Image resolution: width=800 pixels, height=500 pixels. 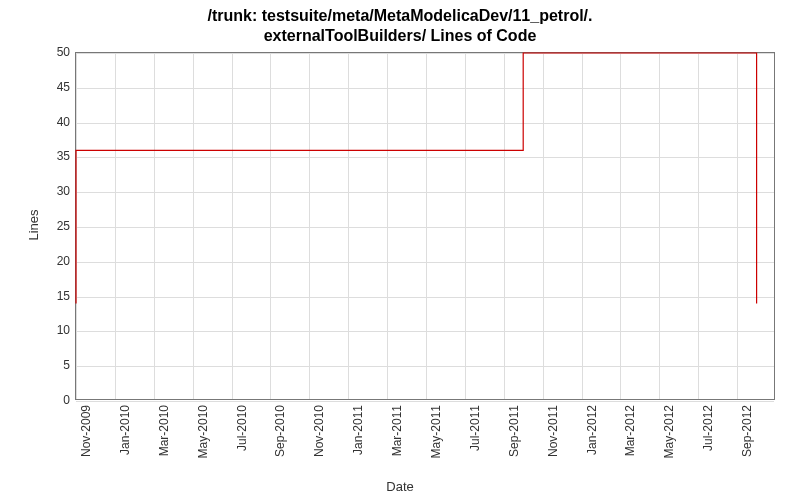 What do you see at coordinates (55, 156) in the screenshot?
I see `y-tick-label: 35` at bounding box center [55, 156].